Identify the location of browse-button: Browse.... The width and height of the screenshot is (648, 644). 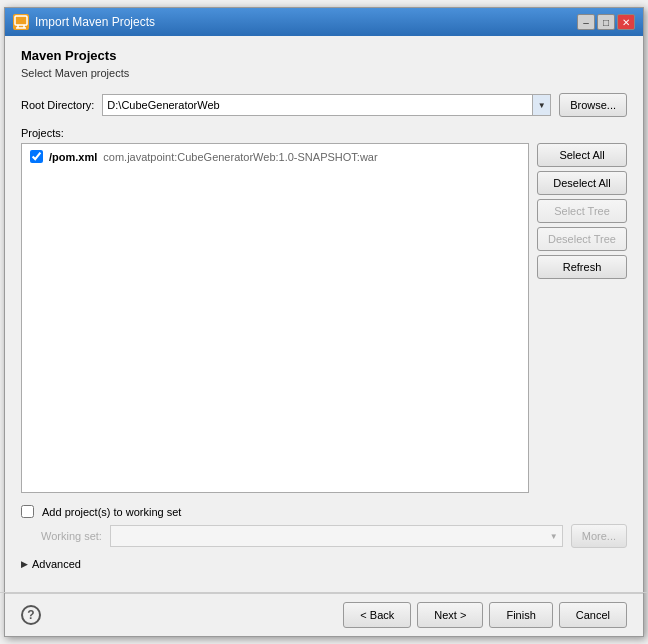
(593, 105).